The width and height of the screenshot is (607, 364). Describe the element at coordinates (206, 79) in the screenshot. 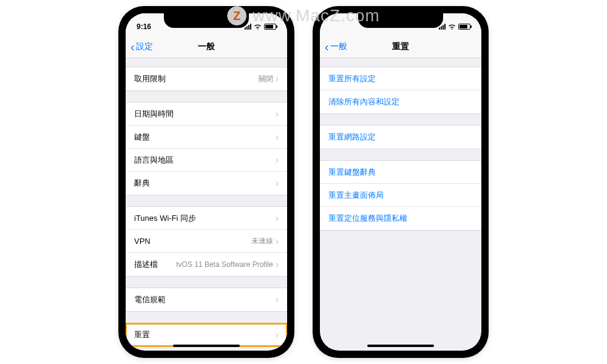

I see `settings-row: 取用限制關閉›` at that location.